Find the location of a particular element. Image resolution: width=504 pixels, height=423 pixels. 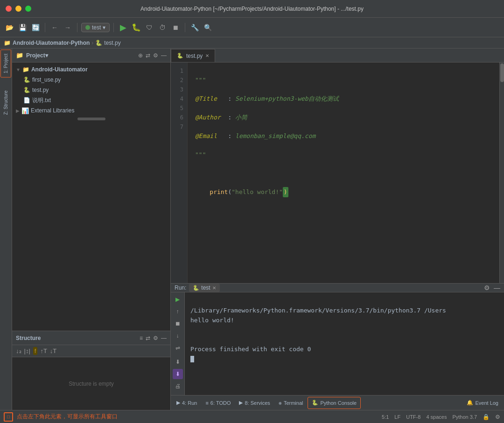

coverage-icon: 🛡 is located at coordinates (149, 28).